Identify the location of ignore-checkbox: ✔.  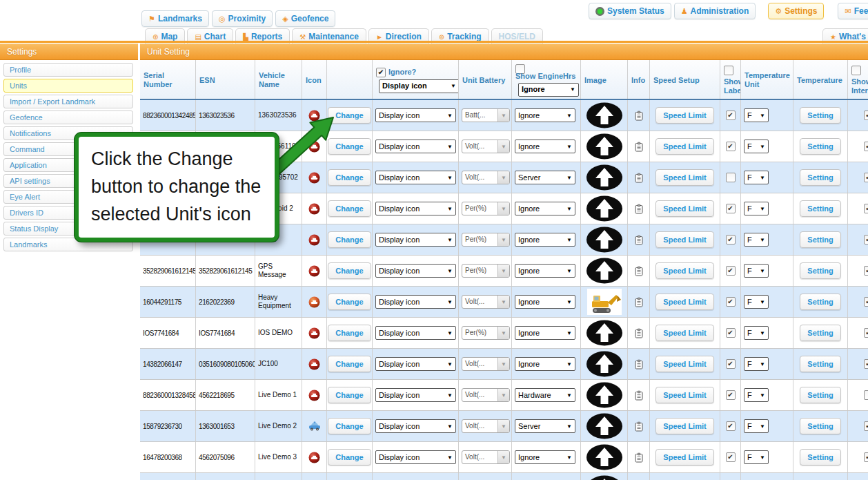
(381, 73).